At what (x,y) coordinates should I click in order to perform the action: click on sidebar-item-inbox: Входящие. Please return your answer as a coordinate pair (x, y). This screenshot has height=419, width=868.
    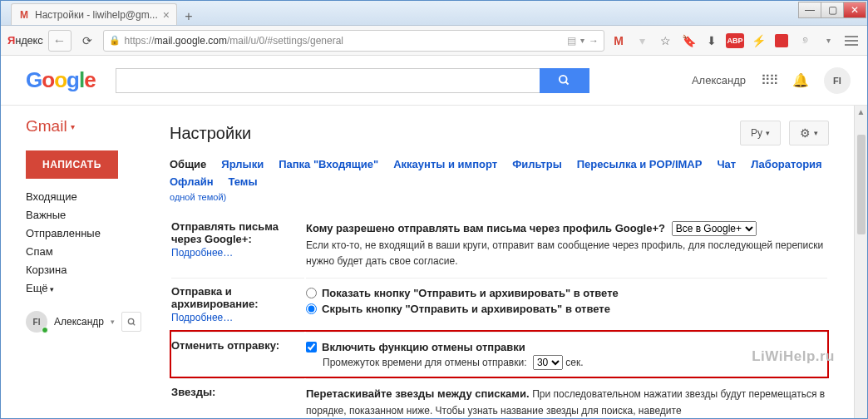
    Looking at the image, I should click on (90, 196).